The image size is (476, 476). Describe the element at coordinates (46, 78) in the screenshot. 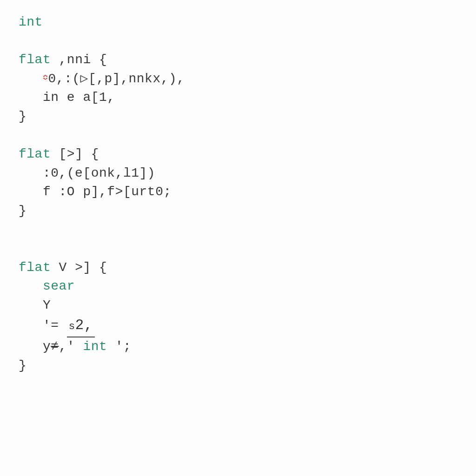

I see `red-glyph: ≎` at that location.